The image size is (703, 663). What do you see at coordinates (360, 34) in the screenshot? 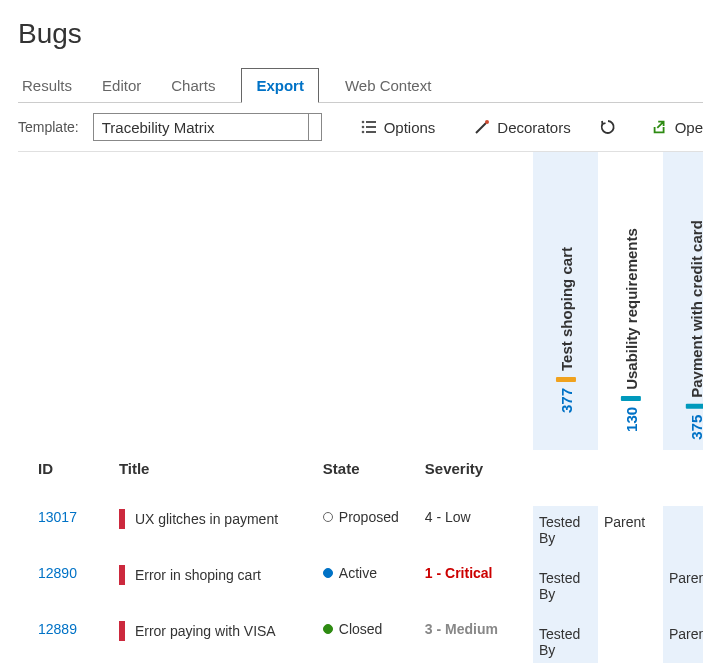
I see `page-title: Bugs` at bounding box center [360, 34].